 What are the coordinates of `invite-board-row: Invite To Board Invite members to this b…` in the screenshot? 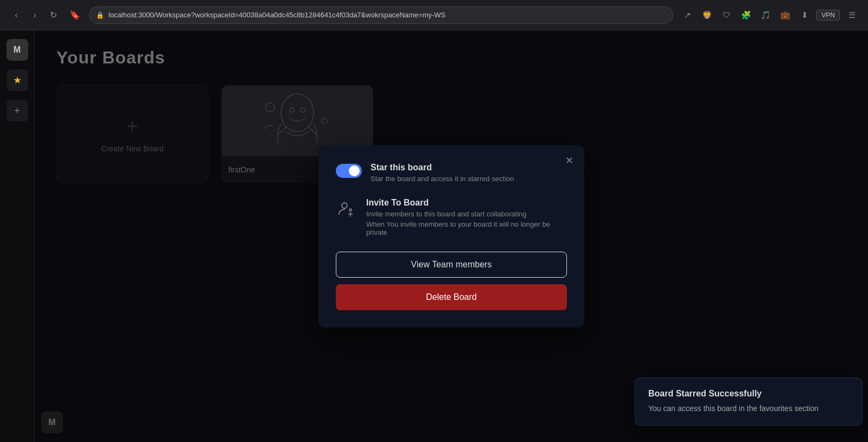 It's located at (451, 217).